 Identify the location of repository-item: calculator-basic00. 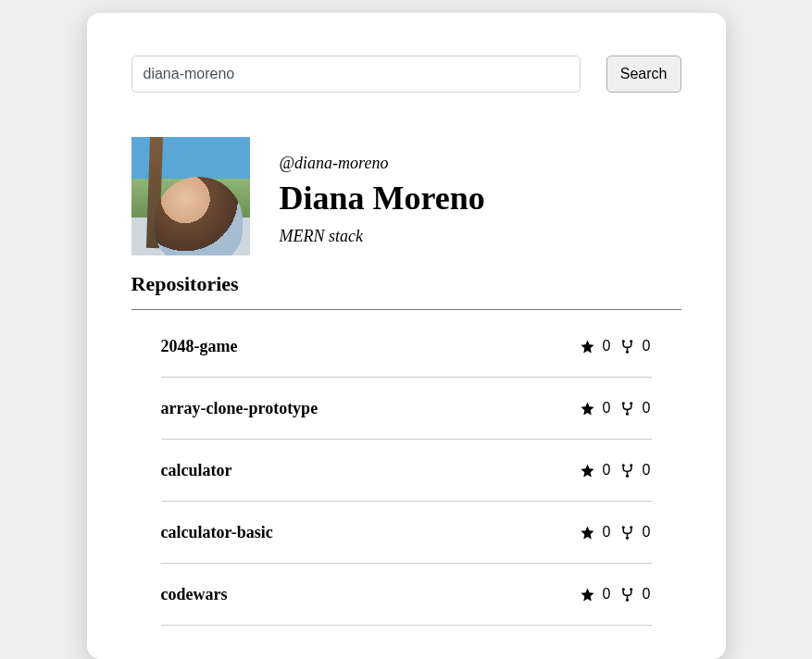
(406, 533).